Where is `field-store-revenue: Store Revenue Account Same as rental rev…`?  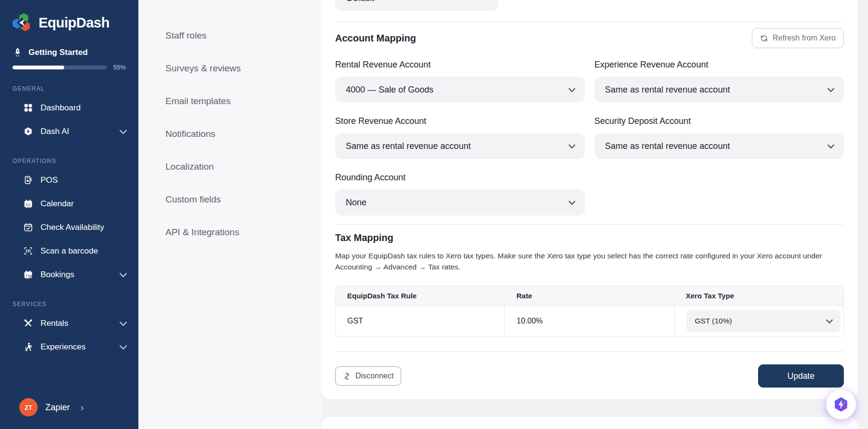 field-store-revenue: Store Revenue Account Same as rental rev… is located at coordinates (460, 138).